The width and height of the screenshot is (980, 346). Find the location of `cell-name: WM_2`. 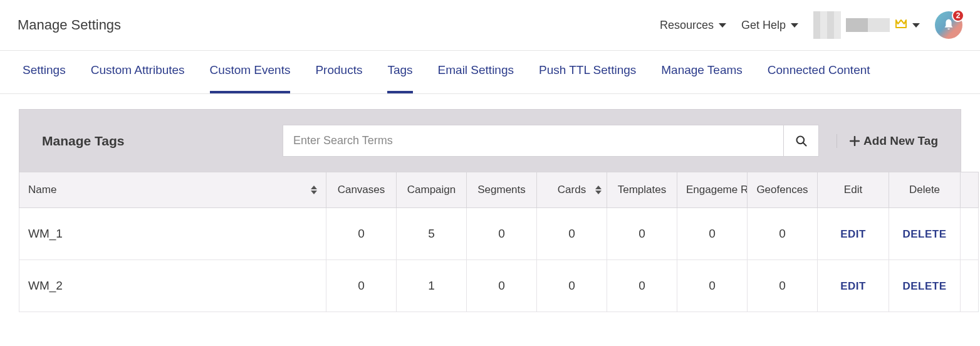

cell-name: WM_2 is located at coordinates (173, 286).